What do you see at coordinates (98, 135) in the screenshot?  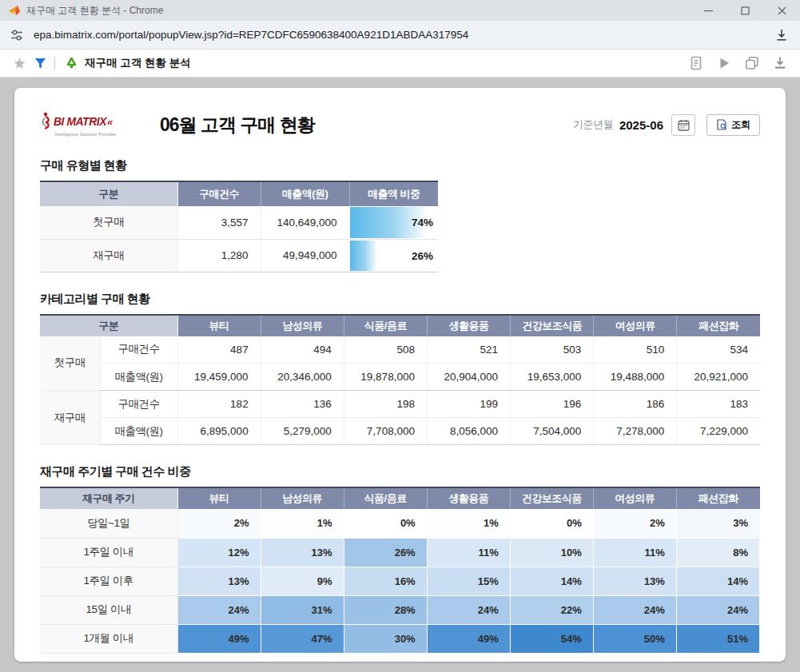 I see `brand-tagline: Intelligence Solution Provider` at bounding box center [98, 135].